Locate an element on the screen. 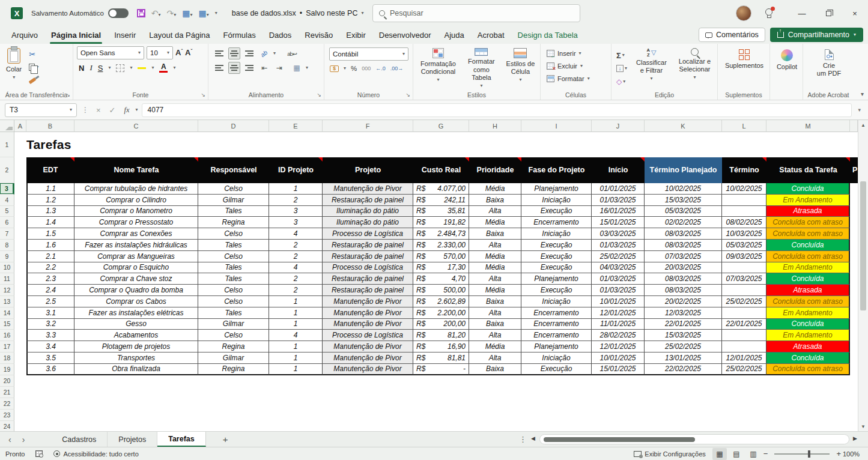 The image size is (868, 460). cell-m5: Atrasada is located at coordinates (809, 211).